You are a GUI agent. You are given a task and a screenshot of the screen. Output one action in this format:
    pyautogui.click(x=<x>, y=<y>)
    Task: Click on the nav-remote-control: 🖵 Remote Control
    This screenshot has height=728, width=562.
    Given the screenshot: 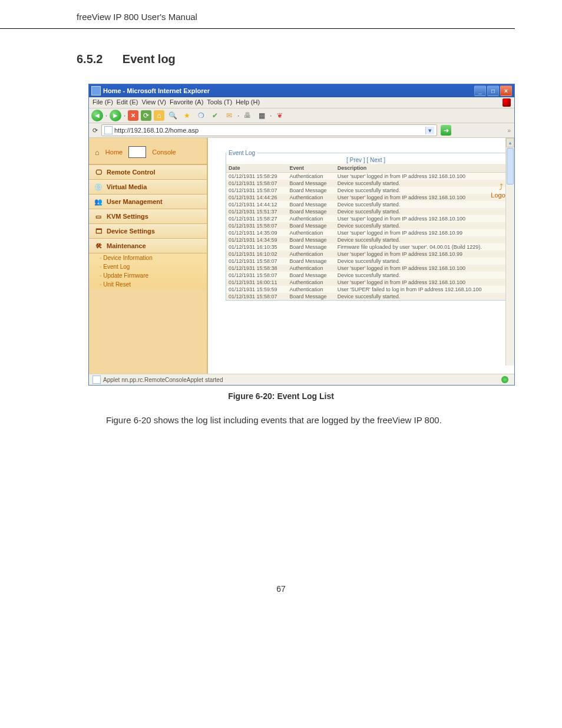 What is the action you would take?
    pyautogui.click(x=148, y=172)
    